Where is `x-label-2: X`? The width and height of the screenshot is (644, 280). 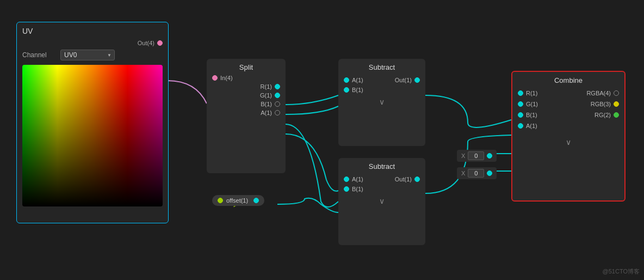
x-label-2: X is located at coordinates (463, 173).